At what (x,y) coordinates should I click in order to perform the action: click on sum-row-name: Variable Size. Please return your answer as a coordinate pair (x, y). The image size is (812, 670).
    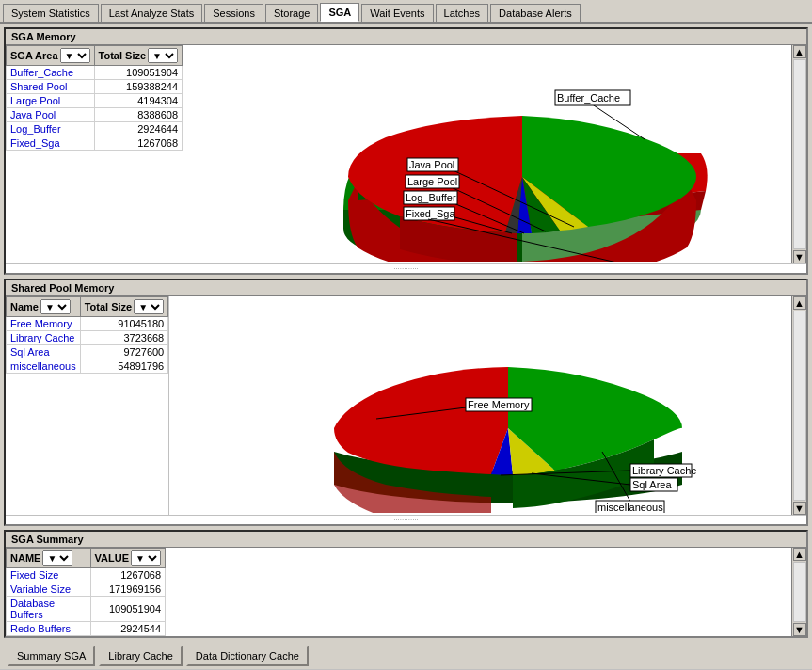
    Looking at the image, I should click on (49, 589).